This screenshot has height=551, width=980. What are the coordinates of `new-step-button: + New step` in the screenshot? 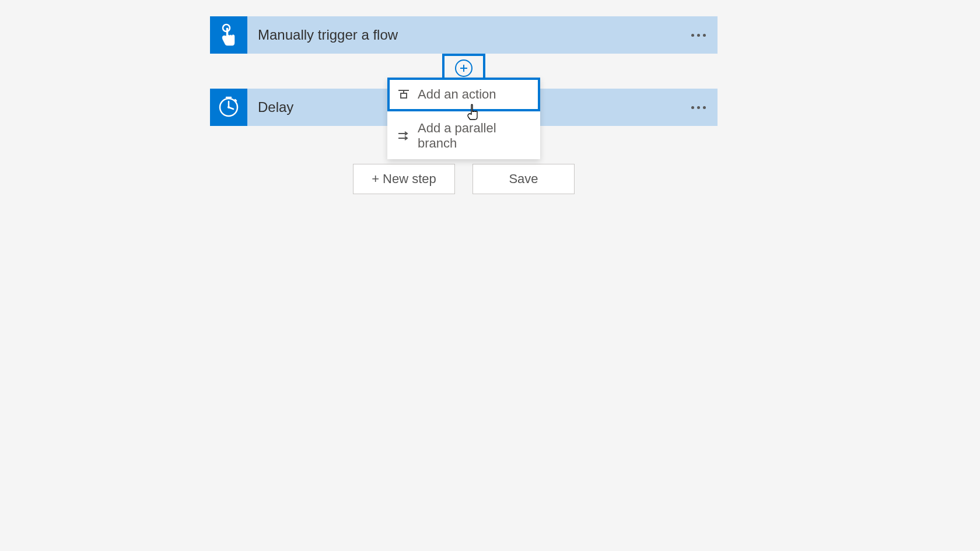 It's located at (404, 179).